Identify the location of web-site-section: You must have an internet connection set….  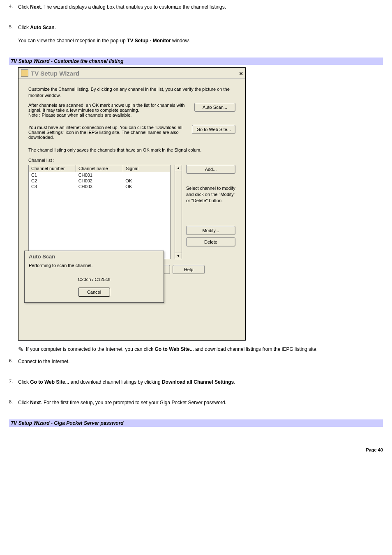
(132, 132).